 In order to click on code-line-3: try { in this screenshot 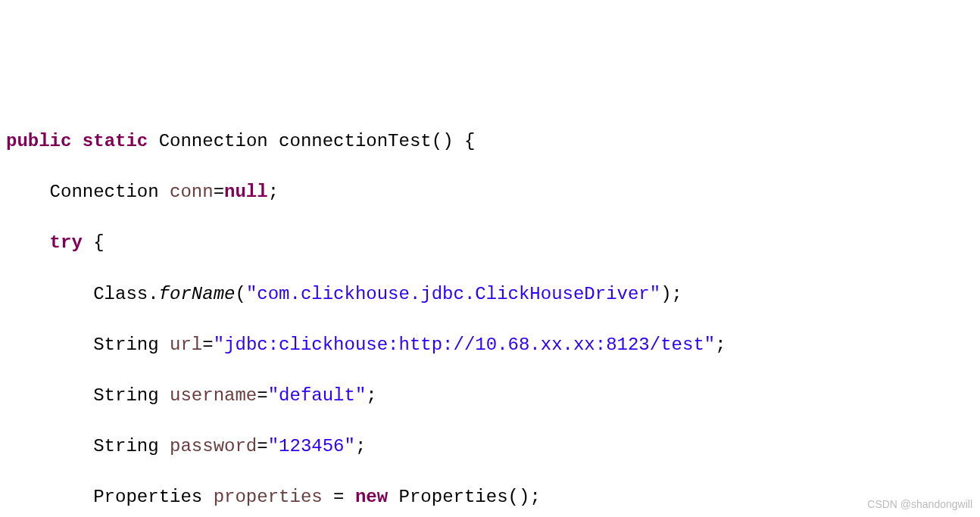, I will do `click(490, 243)`.